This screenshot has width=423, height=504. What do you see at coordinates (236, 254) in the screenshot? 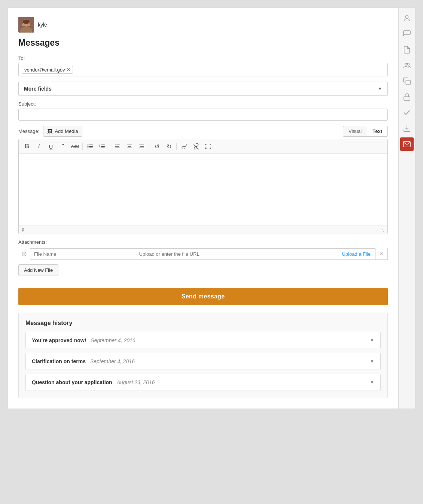
I see `attachment-url-input` at bounding box center [236, 254].